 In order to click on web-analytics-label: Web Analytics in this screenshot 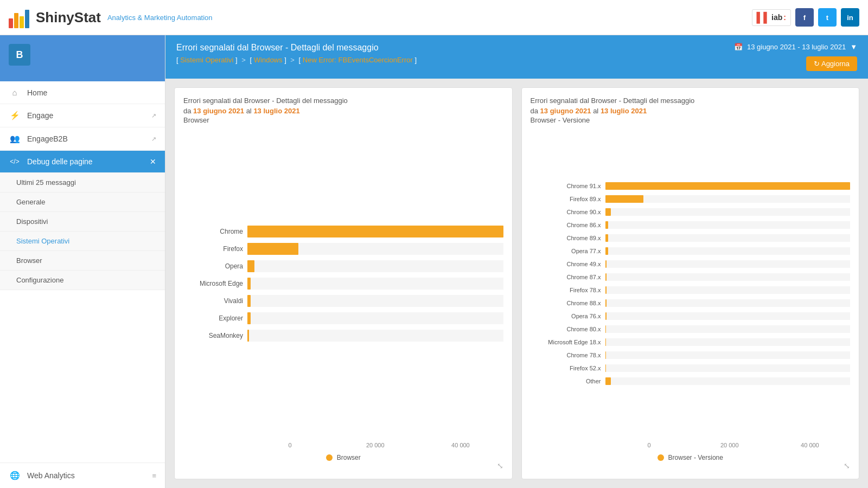, I will do `click(86, 476)`.